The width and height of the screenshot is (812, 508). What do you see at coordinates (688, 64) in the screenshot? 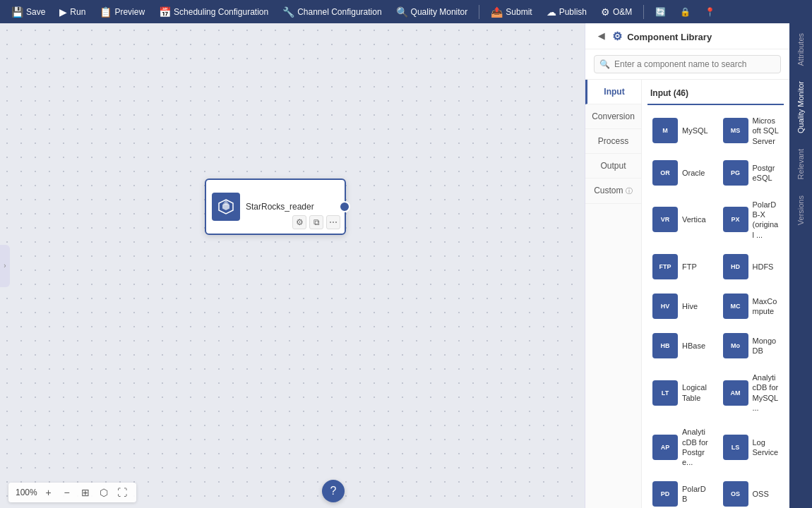
I see `search-input` at bounding box center [688, 64].